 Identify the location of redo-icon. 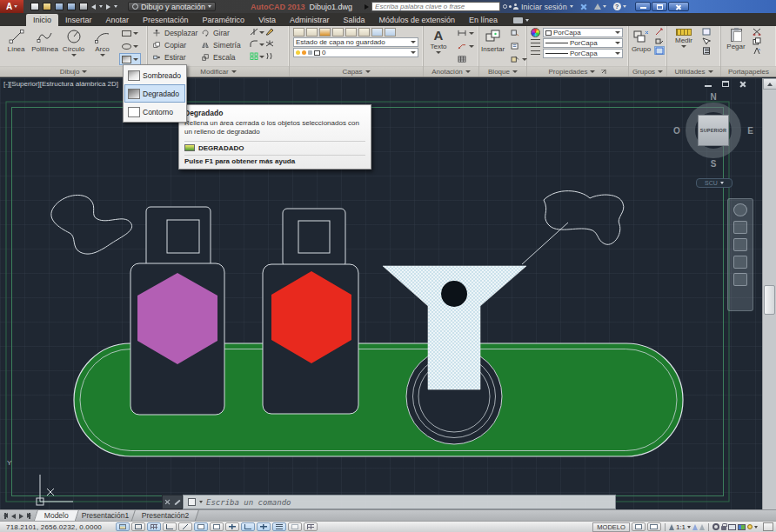
(108, 7).